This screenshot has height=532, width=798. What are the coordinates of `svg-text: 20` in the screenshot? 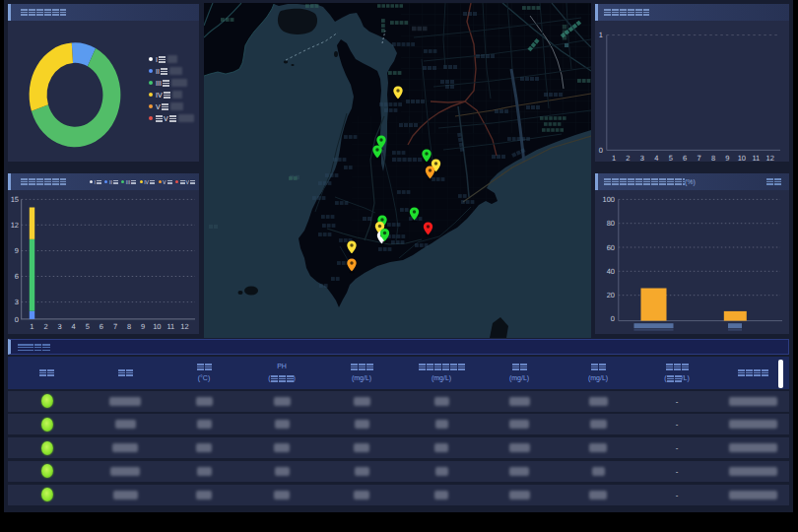 It's located at (611, 296).